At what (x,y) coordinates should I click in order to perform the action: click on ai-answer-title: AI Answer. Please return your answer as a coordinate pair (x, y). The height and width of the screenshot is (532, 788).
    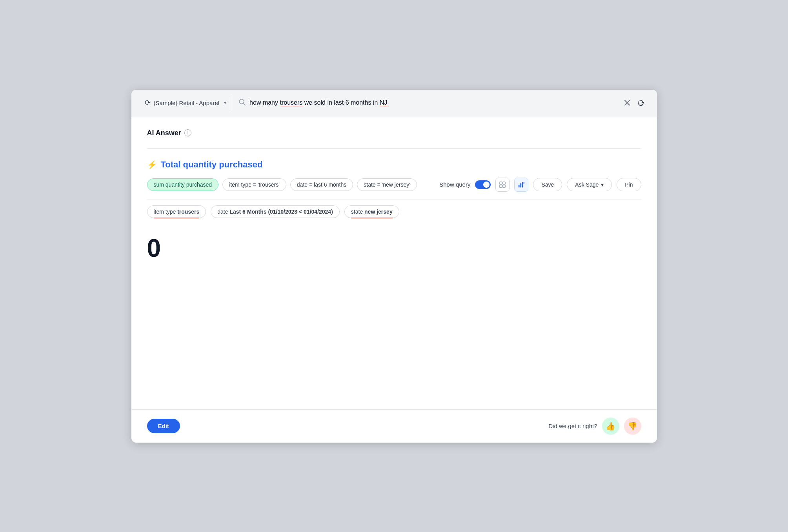
    Looking at the image, I should click on (164, 133).